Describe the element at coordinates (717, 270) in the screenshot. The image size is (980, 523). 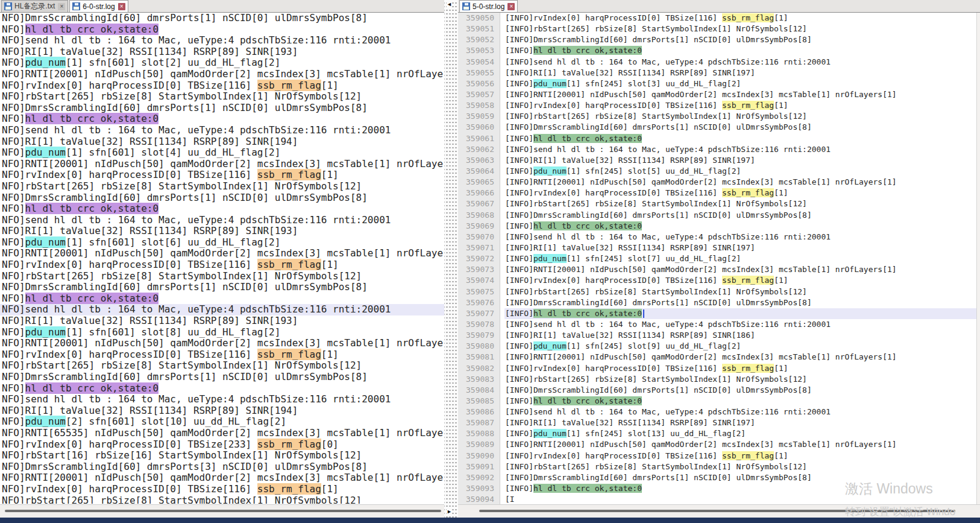
I see `log-line: 359073[INFO]RNTI[20001] nIdPusch[50] qam…` at that location.